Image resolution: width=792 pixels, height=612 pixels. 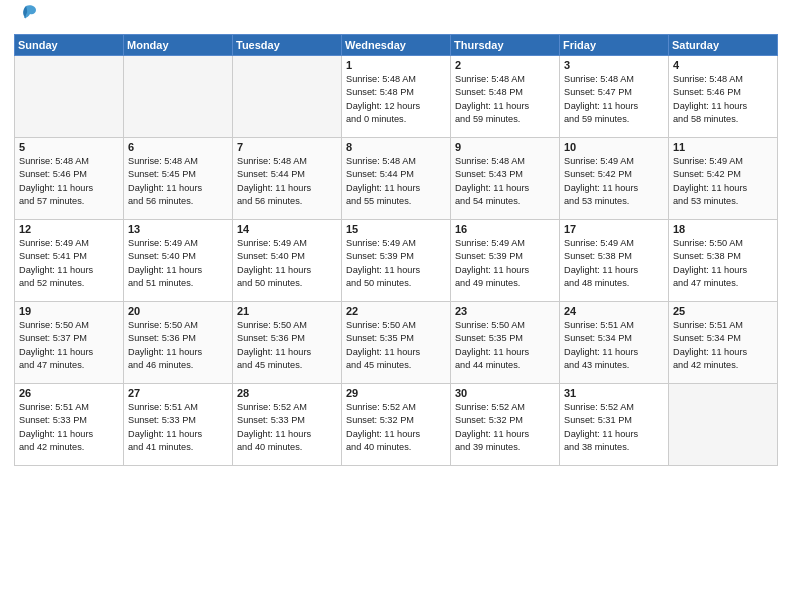 What do you see at coordinates (506, 425) in the screenshot?
I see `calendar-cell: 30Sunrise: 5:52 AMSunset: 5:32 PMDayligh…` at bounding box center [506, 425].